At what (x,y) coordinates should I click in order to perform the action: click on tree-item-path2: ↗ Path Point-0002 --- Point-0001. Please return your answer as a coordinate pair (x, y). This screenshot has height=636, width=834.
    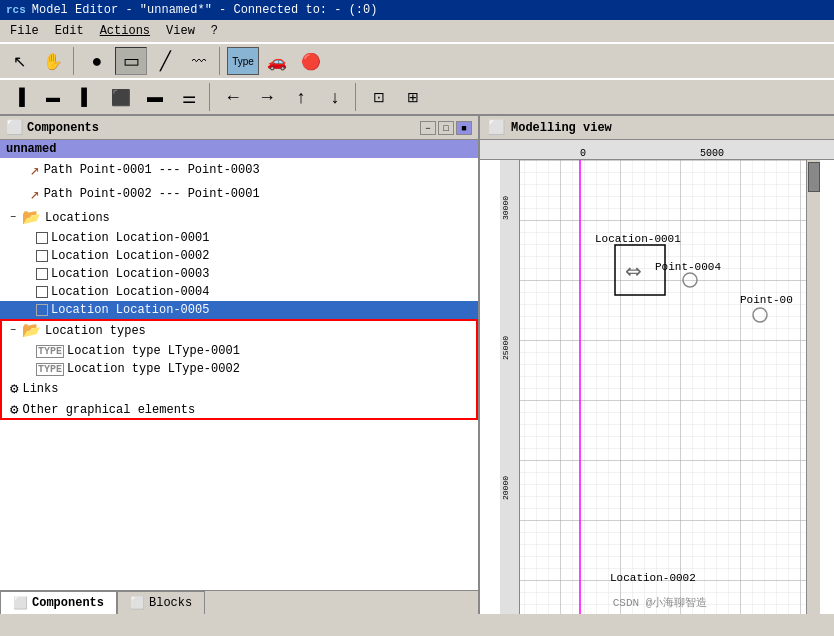
    Looking at the image, I should click on (239, 194).